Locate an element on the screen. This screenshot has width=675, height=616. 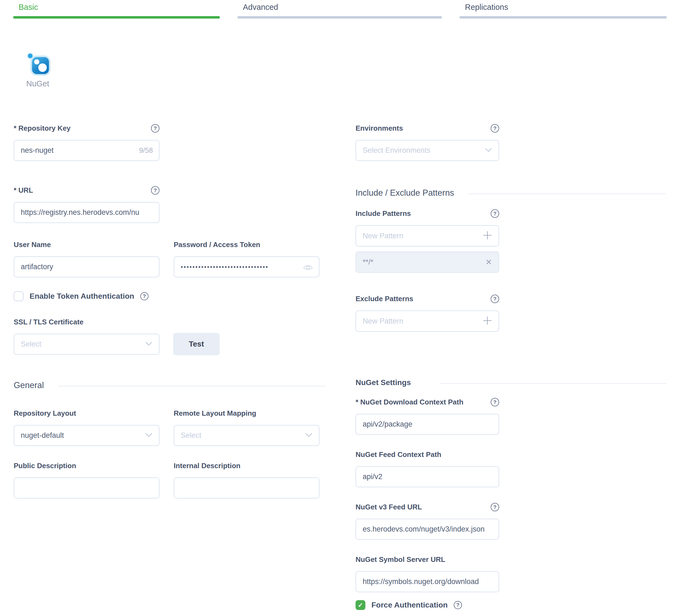
include-patterns-field: Include Patterns ? **/* ✕ is located at coordinates (427, 241).